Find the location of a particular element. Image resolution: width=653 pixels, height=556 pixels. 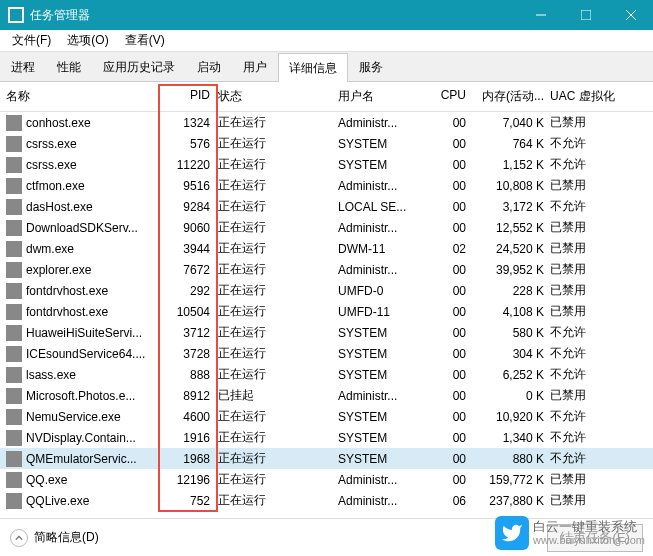

table-row: lsass.exe888正在运行SYSTEM006,252 K不允许 is located at coordinates (326, 374).